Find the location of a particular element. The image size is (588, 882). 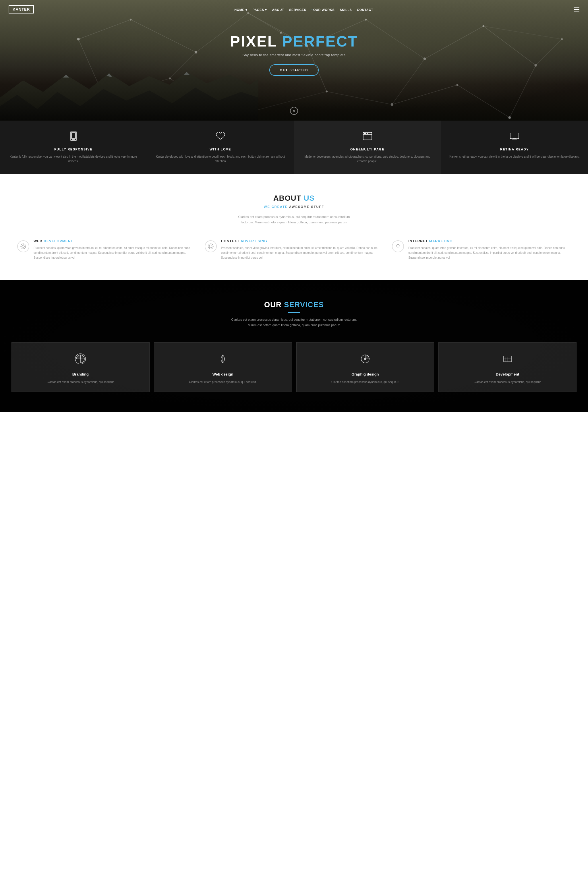

feature-love-title: WITH LOVE is located at coordinates (220, 149).